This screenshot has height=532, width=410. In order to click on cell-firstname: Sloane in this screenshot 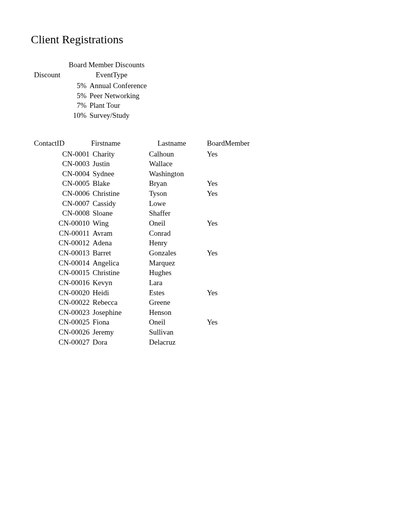, I will do `click(120, 213)`.